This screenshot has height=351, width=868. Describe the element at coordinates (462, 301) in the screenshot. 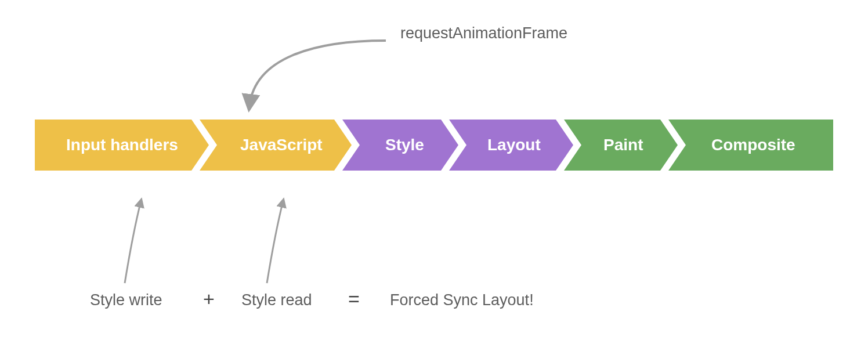

I see `label-forced-sync: Forced Sync Layout!` at that location.